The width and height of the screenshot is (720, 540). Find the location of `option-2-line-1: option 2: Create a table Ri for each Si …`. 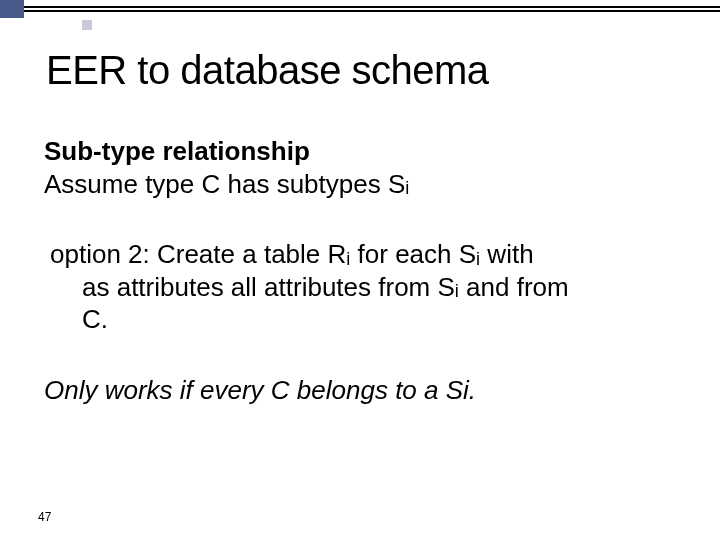

option-2-line-1: option 2: Create a table Ri for each Si … is located at coordinates (366, 254).